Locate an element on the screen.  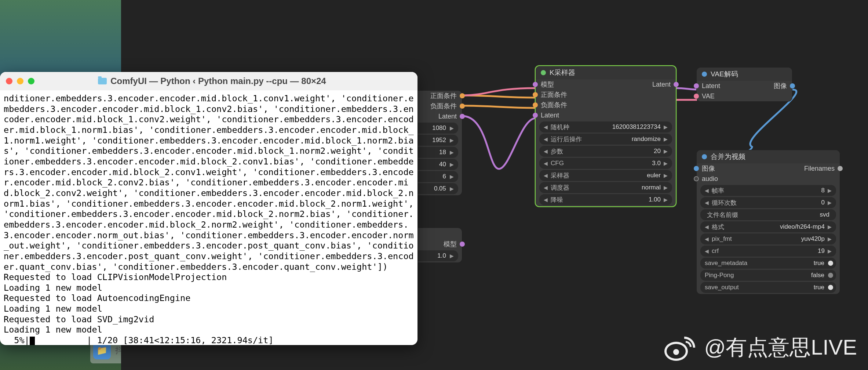
vc-widget-0: ◀帧率8▶ is located at coordinates (768, 191).